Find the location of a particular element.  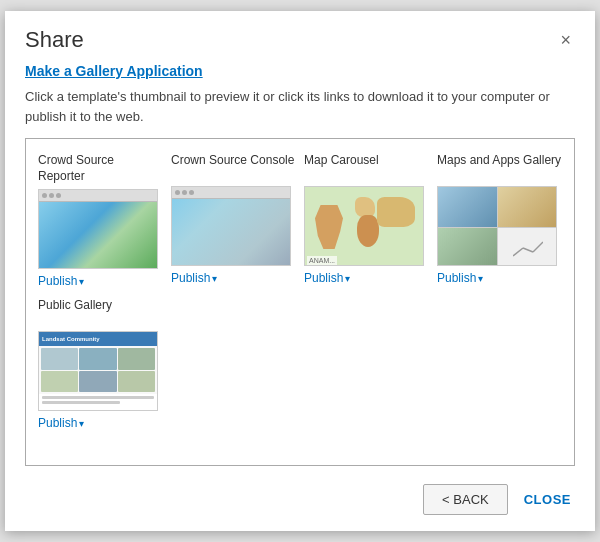

item-title-carousel: Map Carousel is located at coordinates (342, 167).